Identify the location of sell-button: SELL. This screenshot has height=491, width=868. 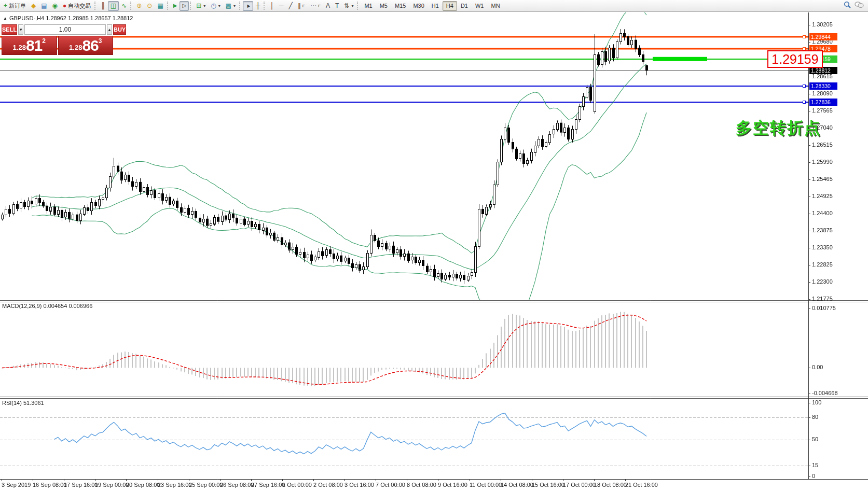
(9, 30).